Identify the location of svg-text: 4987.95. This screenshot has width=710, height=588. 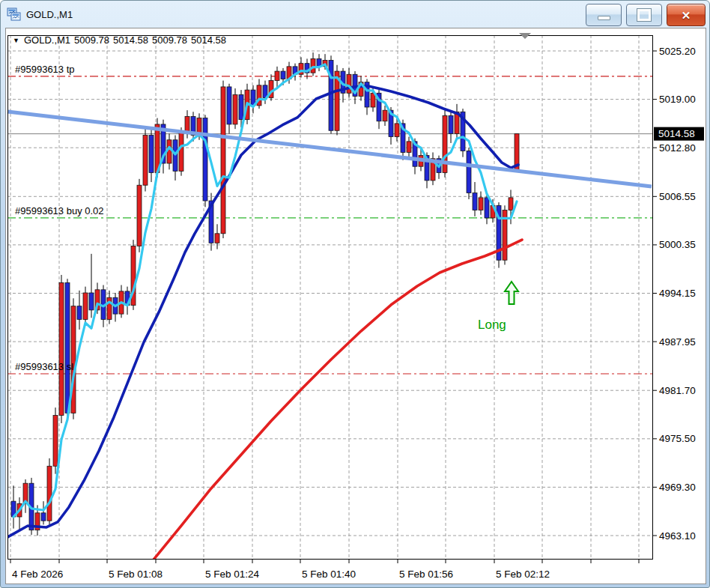
(677, 342).